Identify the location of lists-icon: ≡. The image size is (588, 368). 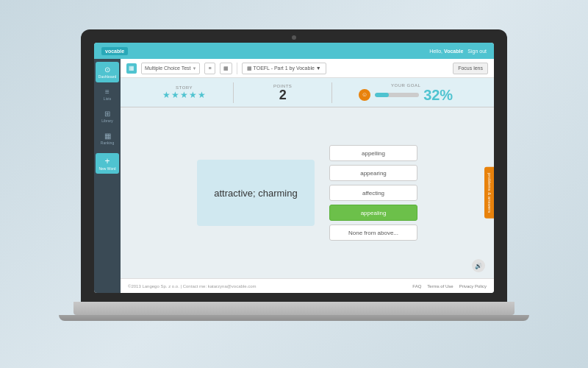
(107, 92).